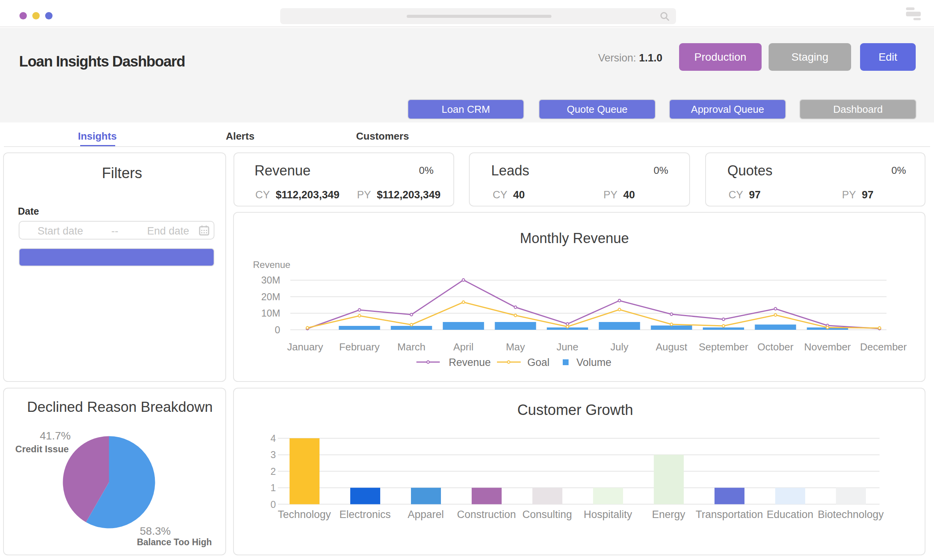 This screenshot has height=560, width=934. What do you see at coordinates (55, 436) in the screenshot?
I see `svg-text: 41.7%` at bounding box center [55, 436].